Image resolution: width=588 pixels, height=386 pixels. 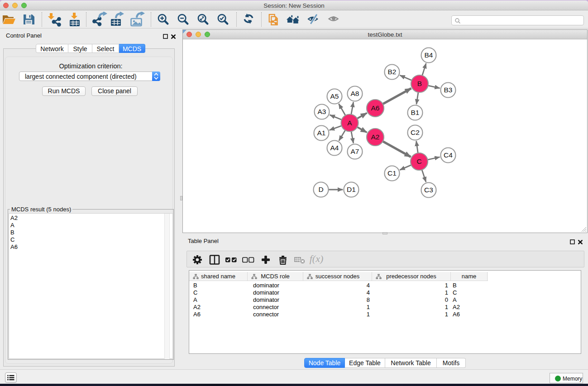 I want to click on svg-text: C1, so click(x=392, y=173).